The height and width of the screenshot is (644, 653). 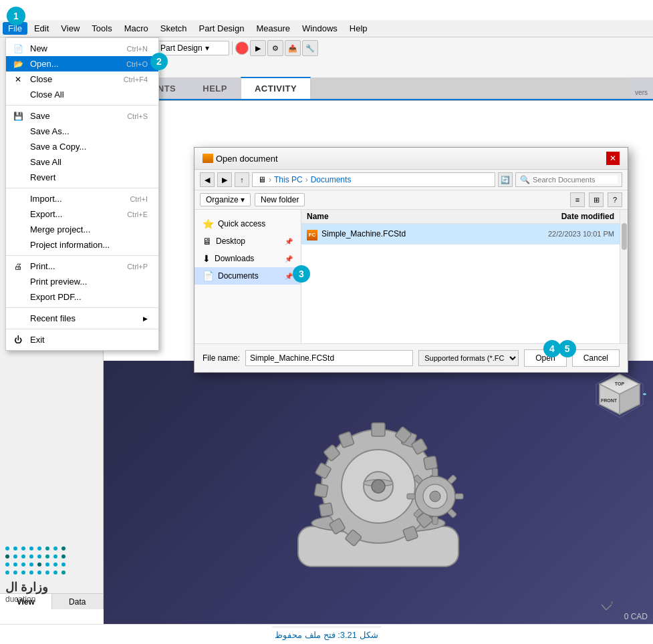 What do you see at coordinates (247, 259) in the screenshot?
I see `sidebar-downloads: ⬇ Downloads 📌` at bounding box center [247, 259].